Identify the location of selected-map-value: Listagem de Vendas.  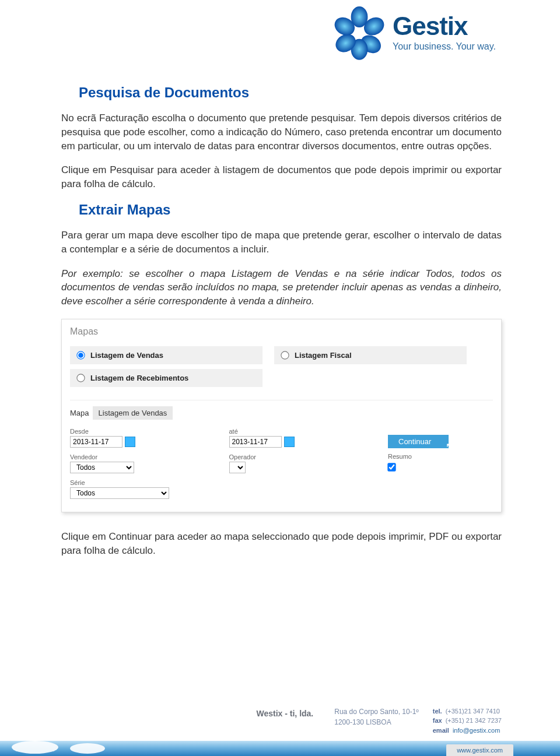
(133, 413).